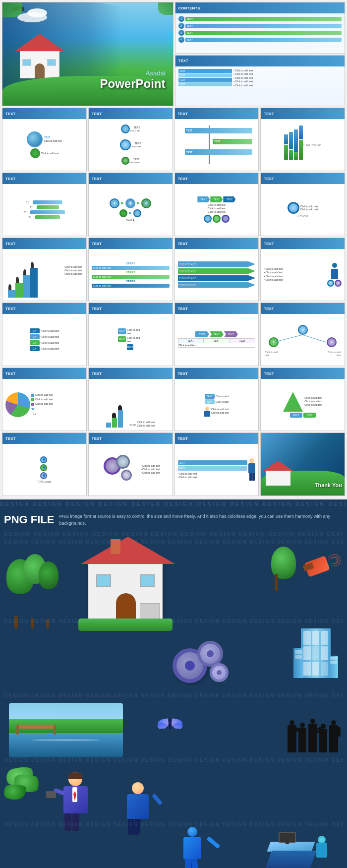 Image resolution: width=347 pixels, height=868 pixels. I want to click on png-header: PNG FILE PNG image format source is easy…, so click(174, 520).